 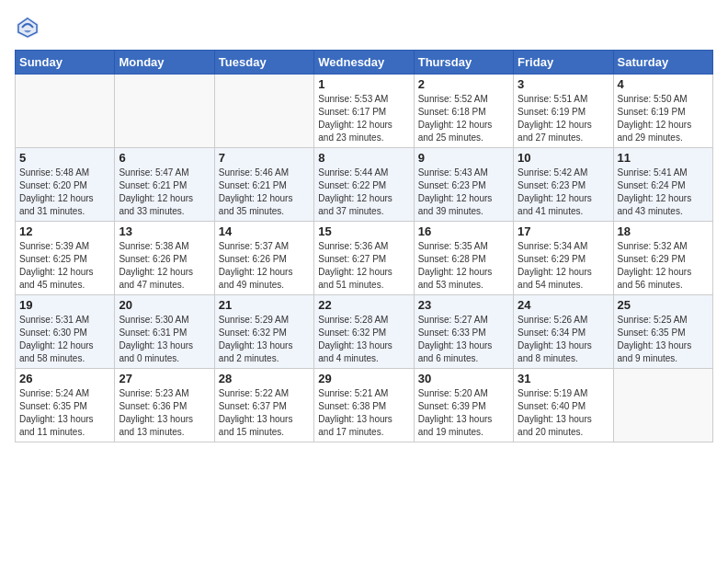 I want to click on day-number: 13, so click(x=164, y=232).